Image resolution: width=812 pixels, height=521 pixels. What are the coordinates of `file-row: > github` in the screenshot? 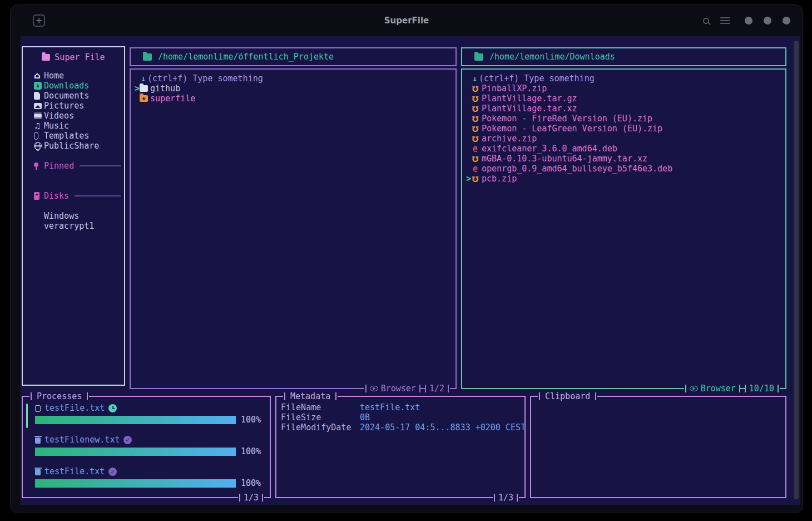 It's located at (293, 89).